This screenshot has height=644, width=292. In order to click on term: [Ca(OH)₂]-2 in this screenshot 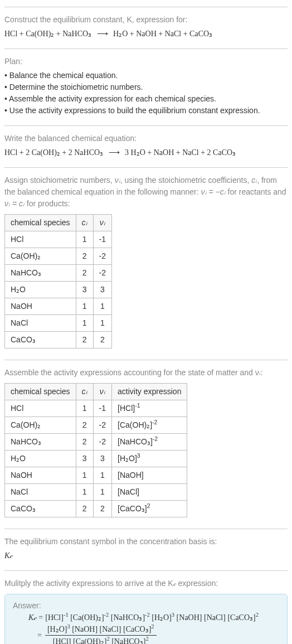, I will do `click(89, 618)`.